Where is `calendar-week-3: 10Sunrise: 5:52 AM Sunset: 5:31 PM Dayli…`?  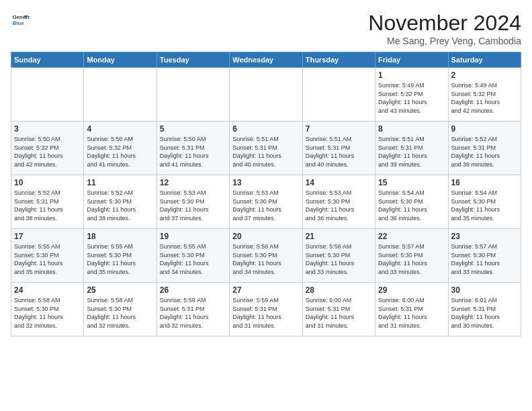 calendar-week-3: 10Sunrise: 5:52 AM Sunset: 5:31 PM Dayli… is located at coordinates (266, 202).